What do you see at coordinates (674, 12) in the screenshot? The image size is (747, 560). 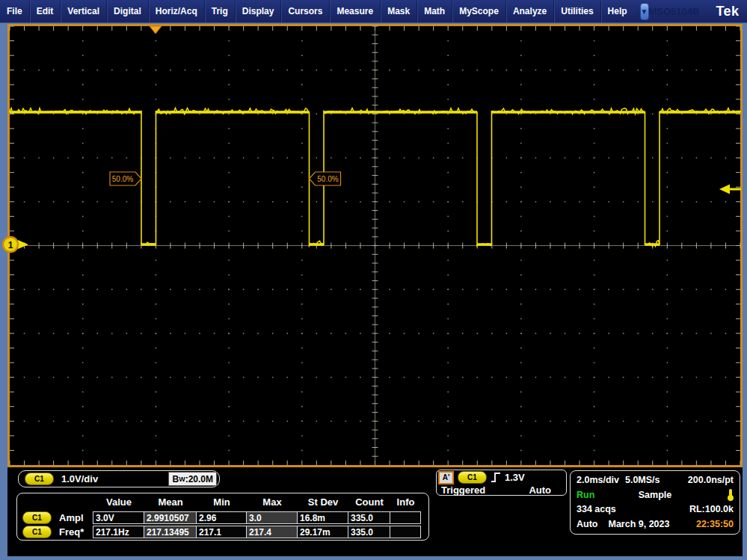 I see `model-label: MSO5104B` at bounding box center [674, 12].